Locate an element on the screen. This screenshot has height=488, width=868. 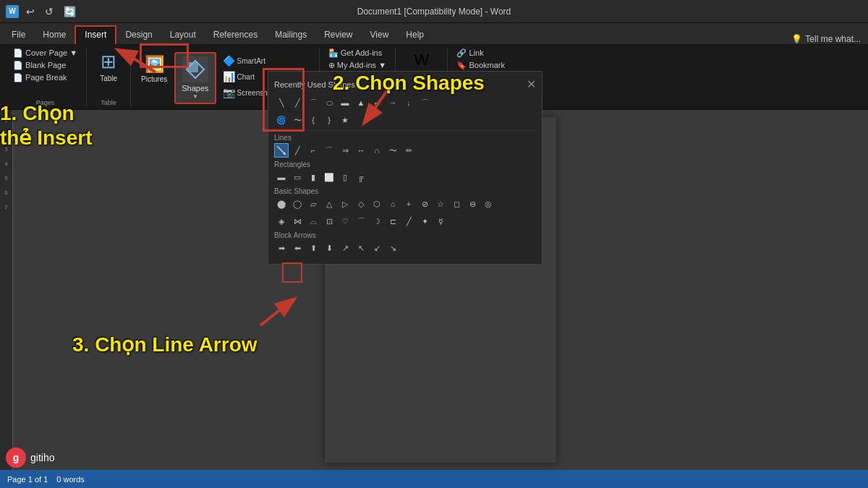
line-elbow: ⌐ is located at coordinates (313, 150).